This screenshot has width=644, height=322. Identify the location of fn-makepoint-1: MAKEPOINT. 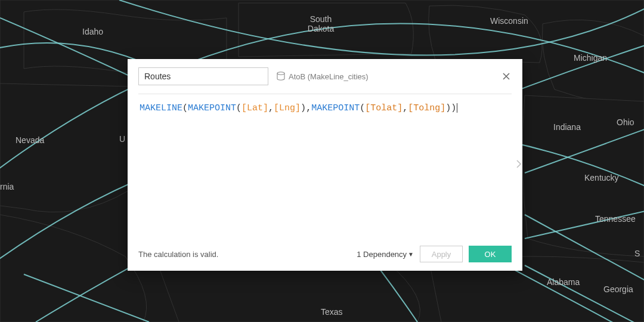
(212, 109).